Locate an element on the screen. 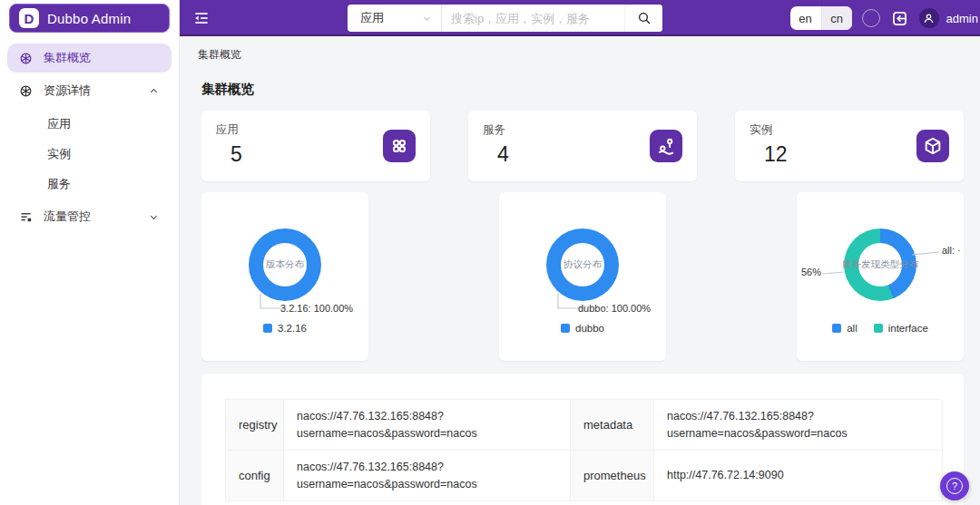 Image resolution: width=980 pixels, height=505 pixels. config-key-config: config is located at coordinates (255, 476).